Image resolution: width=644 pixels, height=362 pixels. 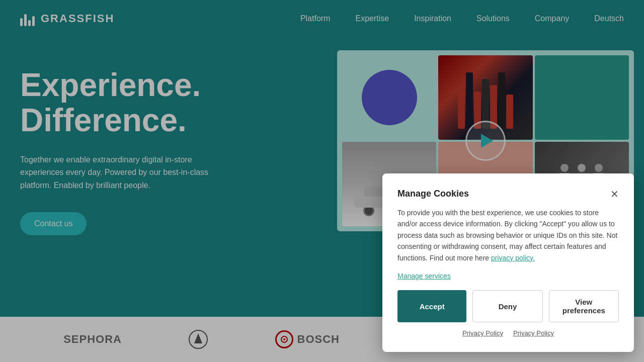 I want to click on manage-services-link: Manage services, so click(x=424, y=276).